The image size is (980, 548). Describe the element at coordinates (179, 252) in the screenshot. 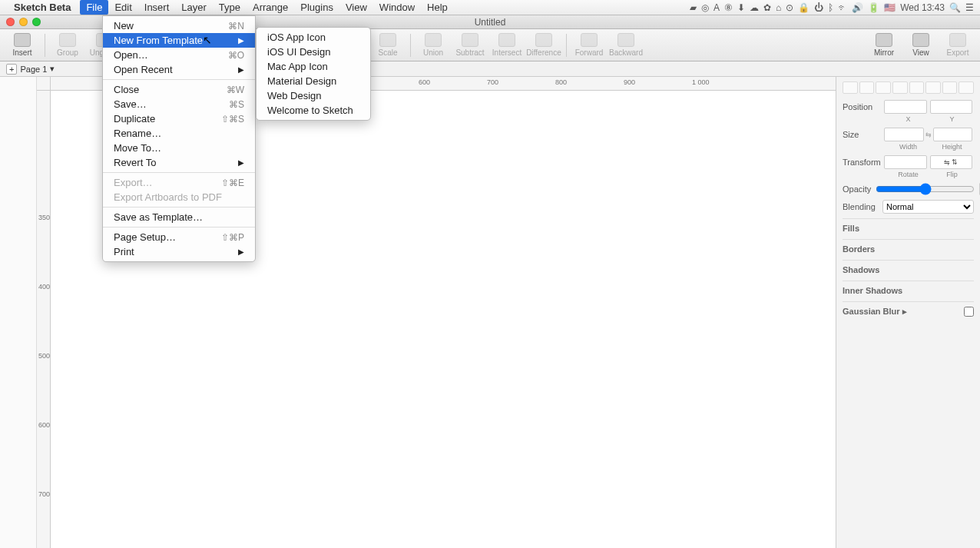

I see `menuitem-print: Print▶` at that location.